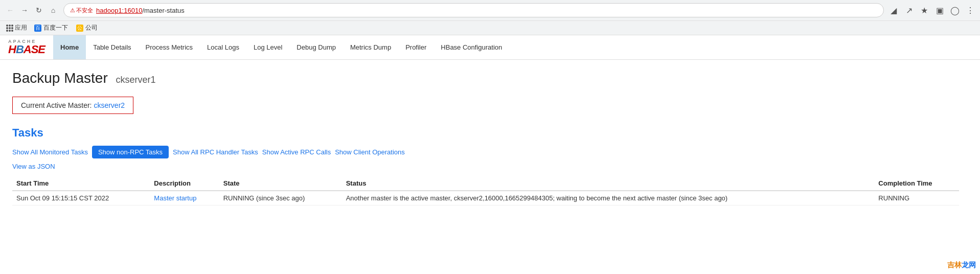 The height and width of the screenshot is (274, 980). I want to click on company-label: 公司, so click(92, 28).